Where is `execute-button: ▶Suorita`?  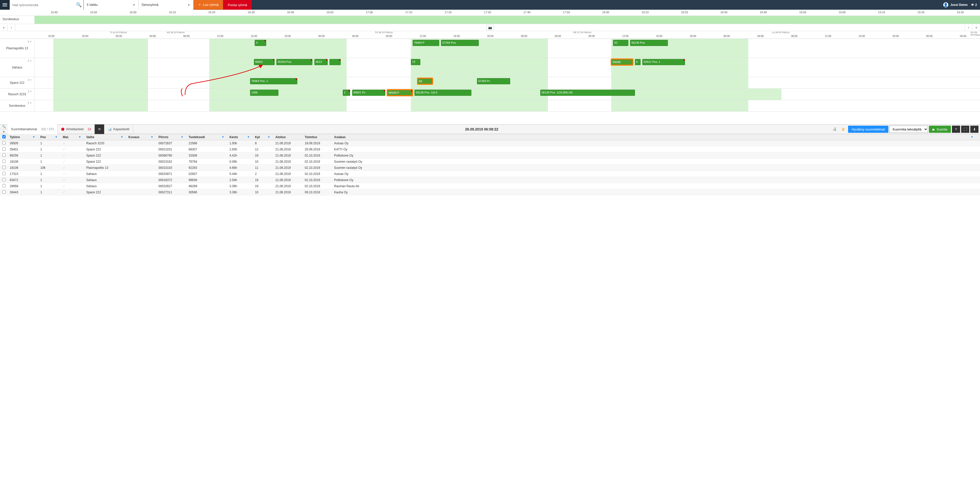 execute-button: ▶Suorita is located at coordinates (940, 129).